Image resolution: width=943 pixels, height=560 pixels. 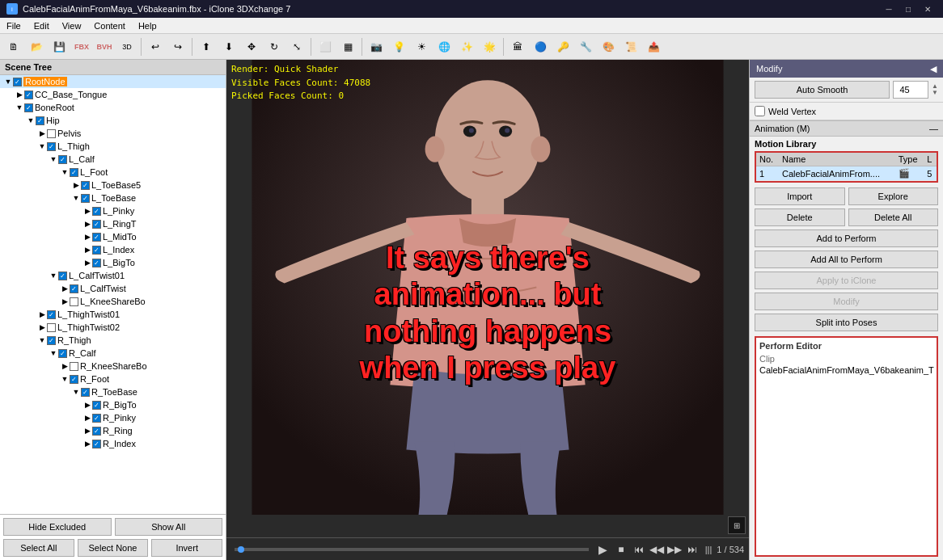 What do you see at coordinates (72, 26) in the screenshot?
I see `menu-view: View` at bounding box center [72, 26].